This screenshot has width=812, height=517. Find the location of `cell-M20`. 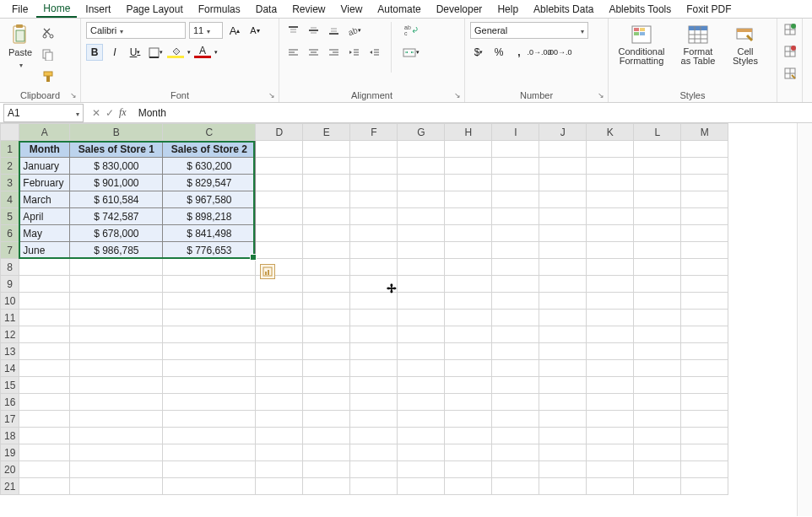

cell-M20 is located at coordinates (705, 470).